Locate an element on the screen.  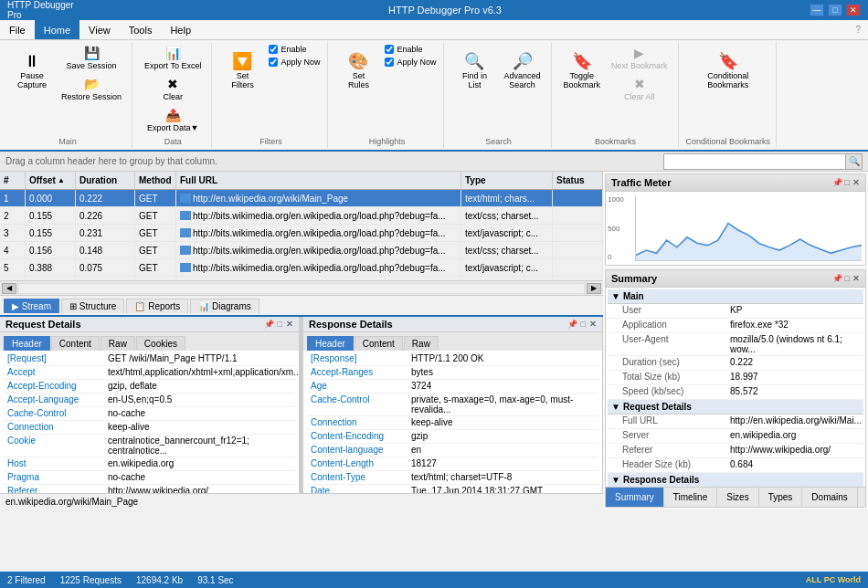
export-excel-button: 📊 Export To Excel is located at coordinates (173, 58).